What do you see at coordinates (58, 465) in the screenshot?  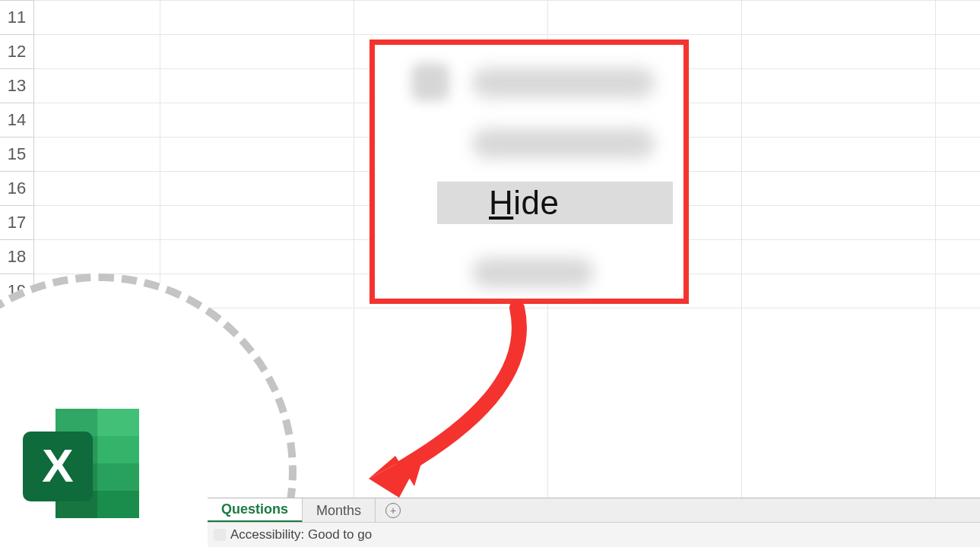 I see `svg-text: X` at bounding box center [58, 465].